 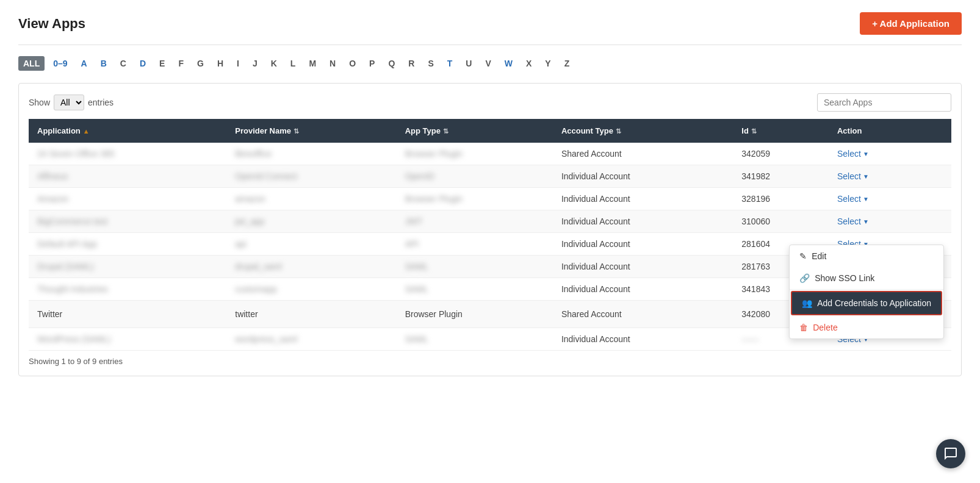 I want to click on th-app-type: App Type, so click(x=475, y=131).